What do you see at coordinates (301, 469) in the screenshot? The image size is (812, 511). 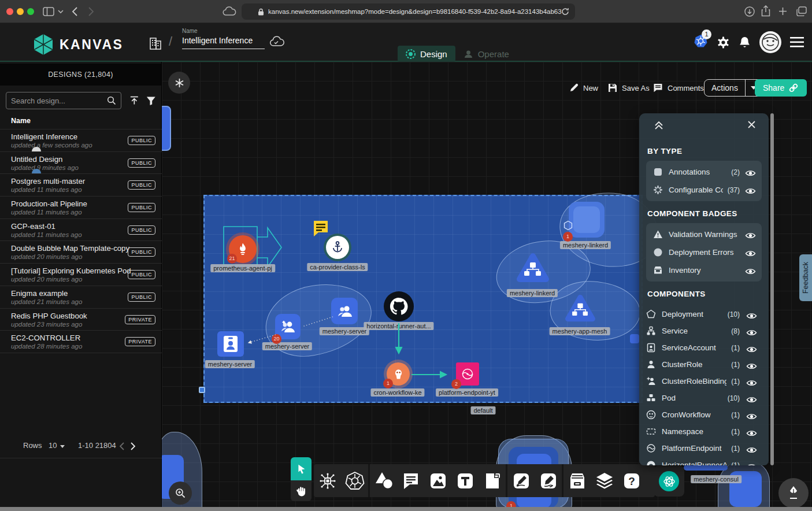 I see `select-tool-button` at bounding box center [301, 469].